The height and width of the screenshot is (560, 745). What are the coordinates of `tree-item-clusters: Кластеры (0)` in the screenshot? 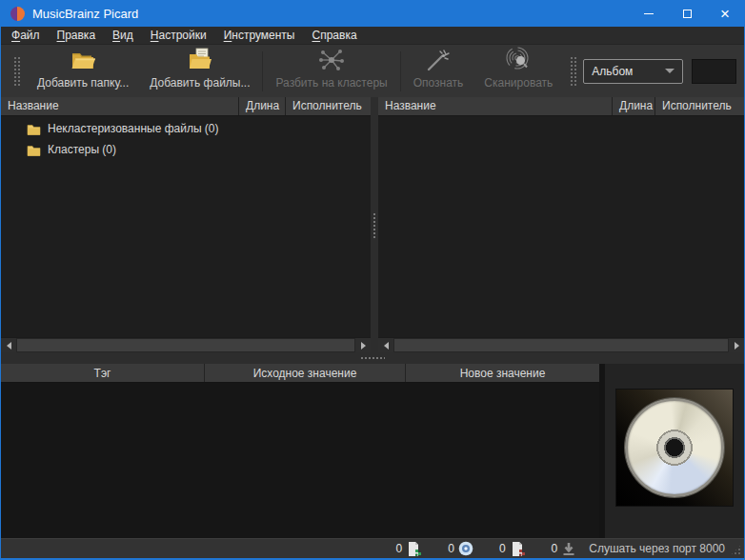 It's located at (186, 150).